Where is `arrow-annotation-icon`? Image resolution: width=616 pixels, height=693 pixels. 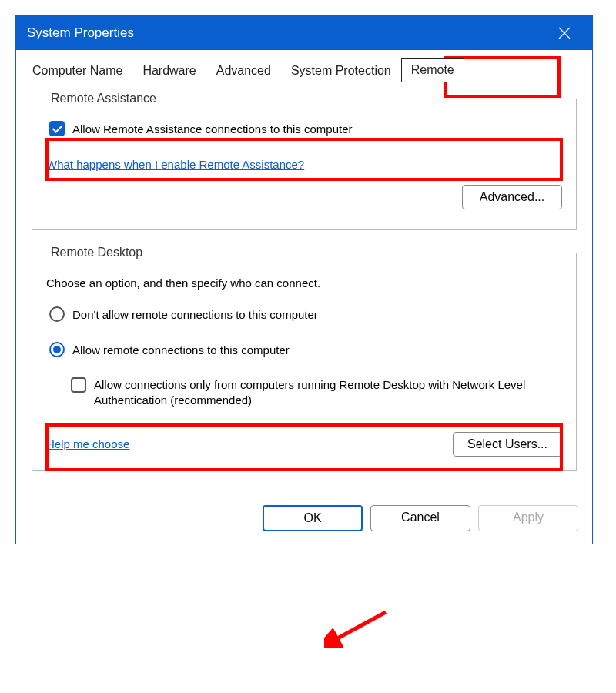 arrow-annotation-icon is located at coordinates (359, 628).